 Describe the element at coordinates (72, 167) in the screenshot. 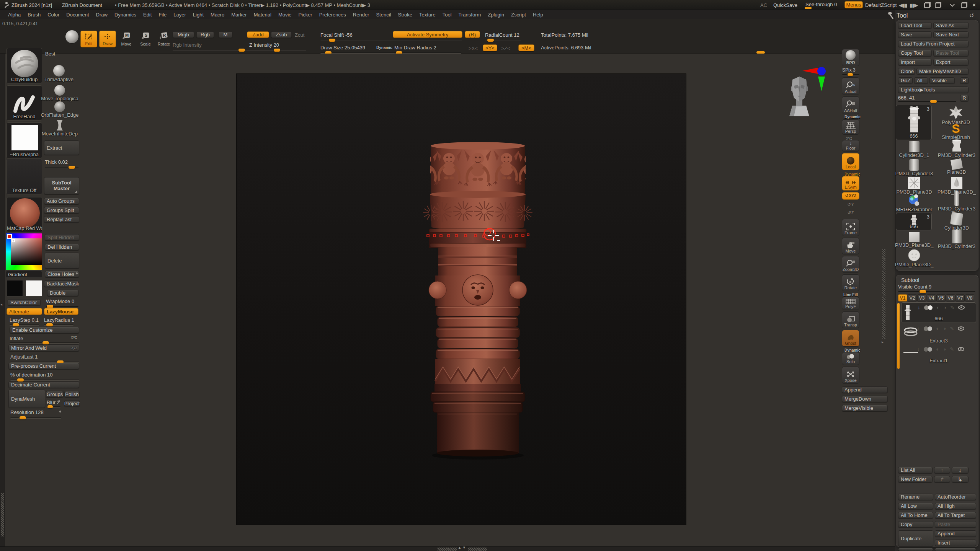

I see `thick-handle` at that location.